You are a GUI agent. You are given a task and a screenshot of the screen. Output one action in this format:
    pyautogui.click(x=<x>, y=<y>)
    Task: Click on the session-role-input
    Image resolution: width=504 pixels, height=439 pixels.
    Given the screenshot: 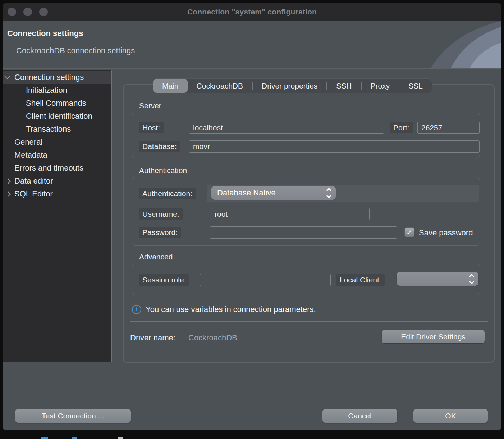 What is the action you would take?
    pyautogui.click(x=265, y=280)
    